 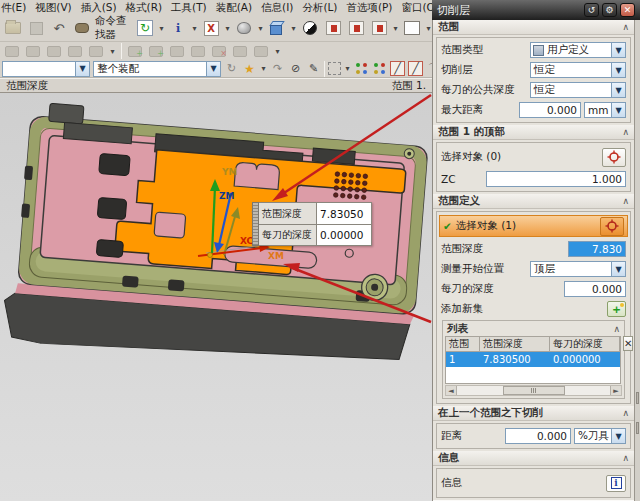 I want to click on open-icon, so click(x=13, y=28).